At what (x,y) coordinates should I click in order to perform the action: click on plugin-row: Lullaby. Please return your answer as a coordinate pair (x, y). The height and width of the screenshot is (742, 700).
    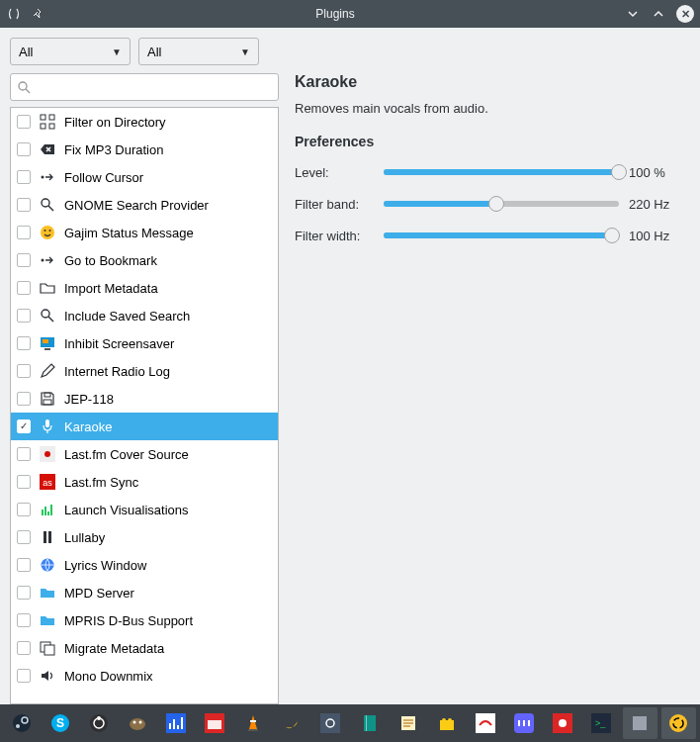
    Looking at the image, I should click on (144, 537).